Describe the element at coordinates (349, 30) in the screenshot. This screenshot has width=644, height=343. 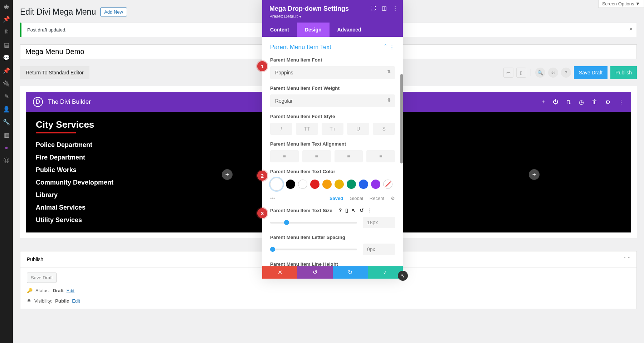
I see `tab-advanced: Advanced` at that location.